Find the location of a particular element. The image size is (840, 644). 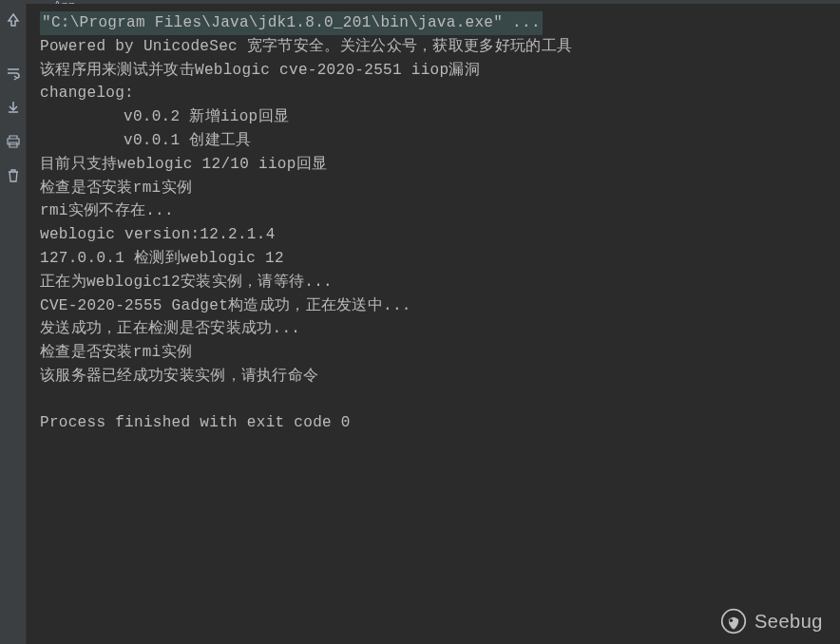

output-line: weblogic version:12.2.1.4 is located at coordinates (433, 236).